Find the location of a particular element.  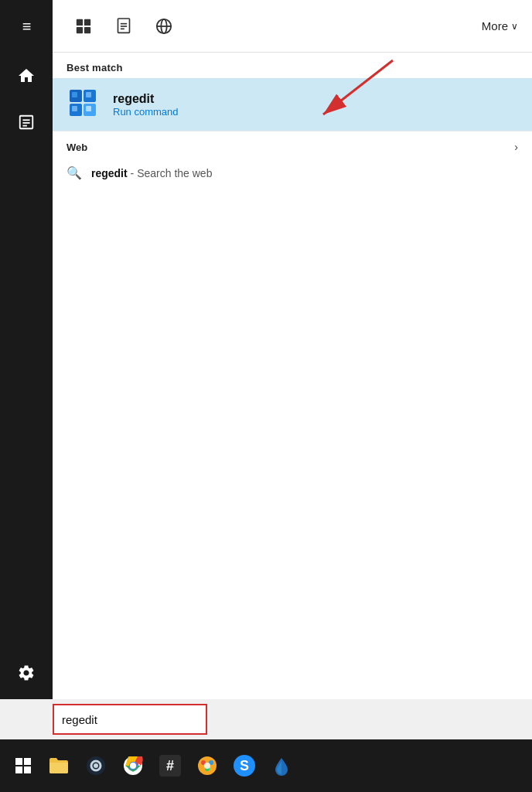

settings-button is located at coordinates (26, 673).